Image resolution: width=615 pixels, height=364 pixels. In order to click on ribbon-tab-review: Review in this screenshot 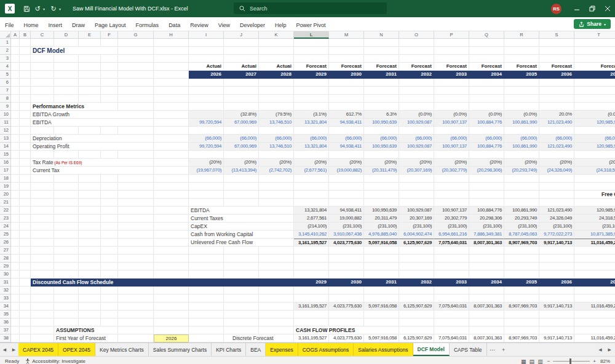, I will do `click(199, 25)`.